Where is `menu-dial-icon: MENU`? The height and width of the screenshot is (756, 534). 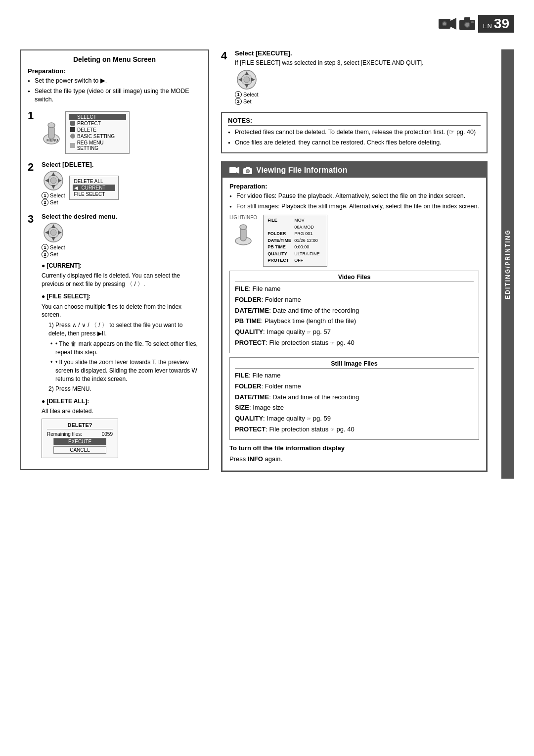 menu-dial-icon: MENU is located at coordinates (51, 133).